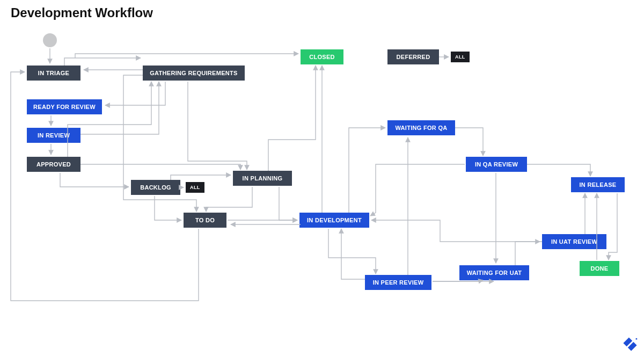  I want to click on node-in-release: IN RELEASE, so click(598, 185).